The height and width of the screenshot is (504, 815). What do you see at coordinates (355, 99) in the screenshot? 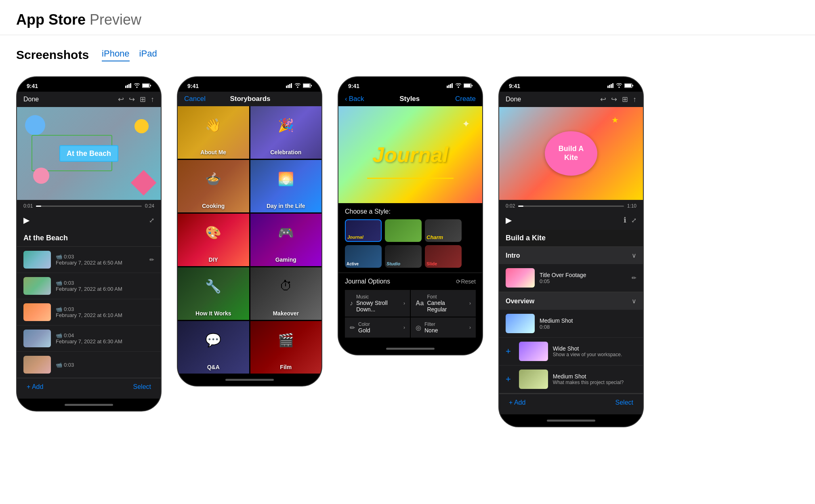
I see `phone3-back-btn: ‹ Back` at bounding box center [355, 99].